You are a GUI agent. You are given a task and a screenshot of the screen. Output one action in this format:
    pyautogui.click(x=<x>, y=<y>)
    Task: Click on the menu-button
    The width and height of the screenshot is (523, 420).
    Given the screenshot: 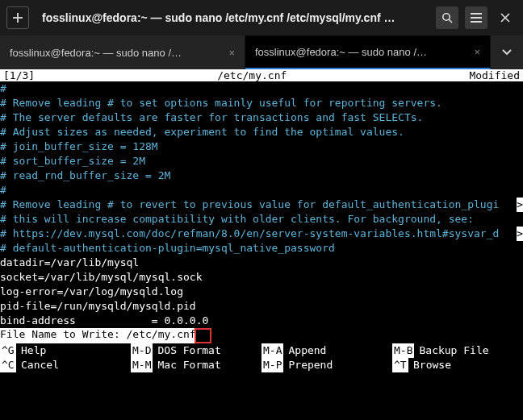 What is the action you would take?
    pyautogui.click(x=476, y=18)
    